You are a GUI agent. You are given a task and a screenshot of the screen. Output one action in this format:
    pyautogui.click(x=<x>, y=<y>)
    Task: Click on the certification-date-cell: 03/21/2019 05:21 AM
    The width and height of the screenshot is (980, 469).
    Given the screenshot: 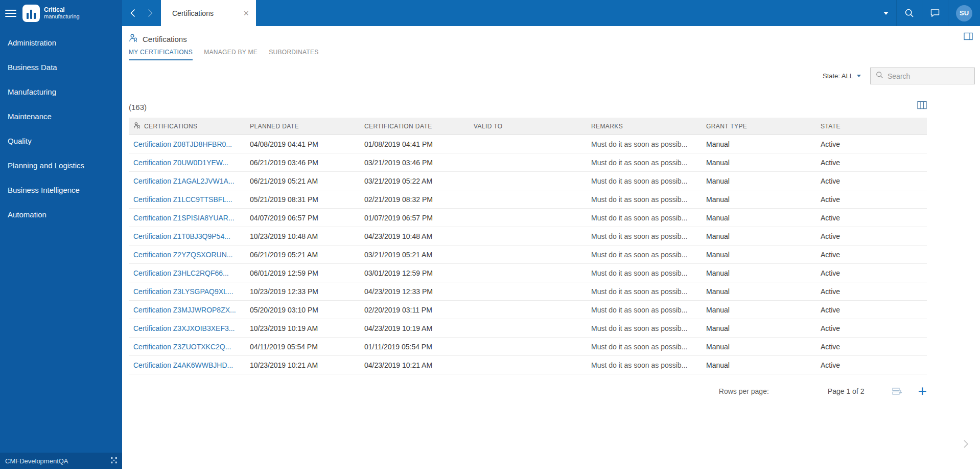 What is the action you would take?
    pyautogui.click(x=414, y=255)
    